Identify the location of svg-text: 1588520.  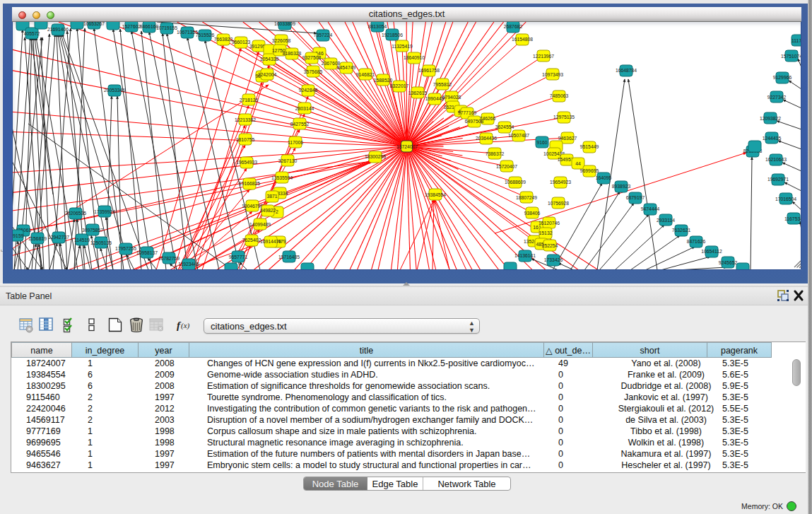
(383, 81).